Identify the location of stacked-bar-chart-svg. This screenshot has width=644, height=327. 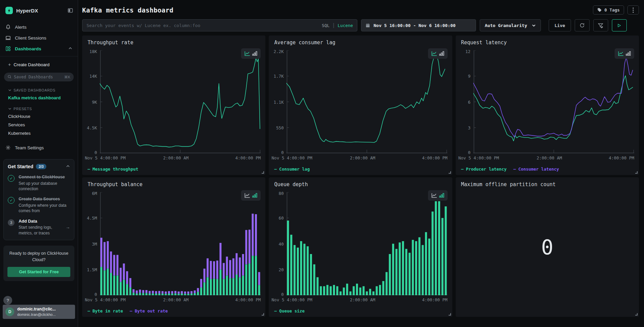
(180, 244).